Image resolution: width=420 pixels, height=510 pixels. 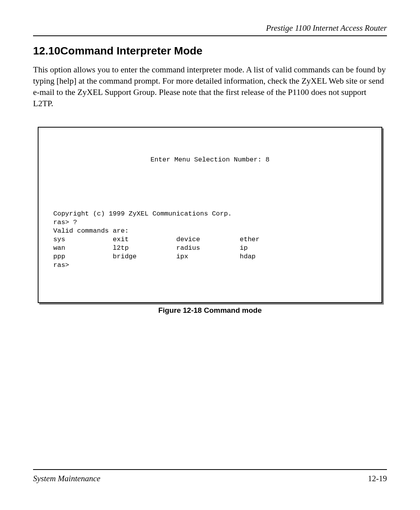 I want to click on section-number: 12.10, so click(x=47, y=51).